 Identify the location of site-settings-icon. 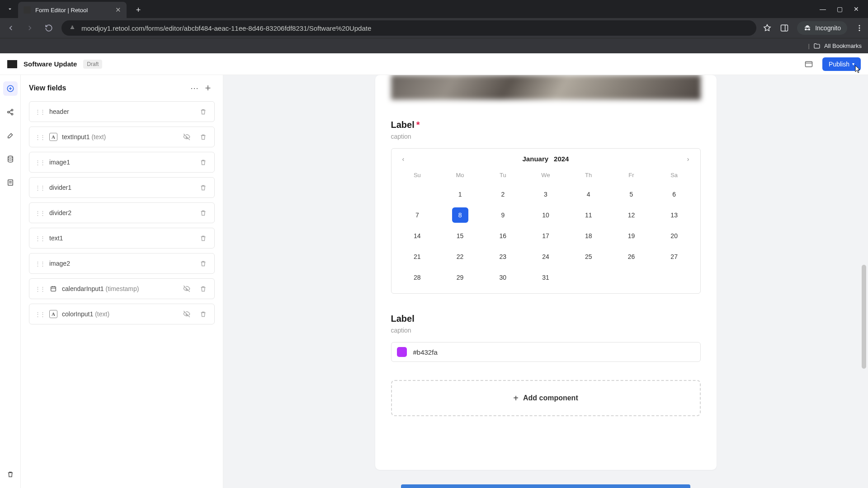
(72, 28).